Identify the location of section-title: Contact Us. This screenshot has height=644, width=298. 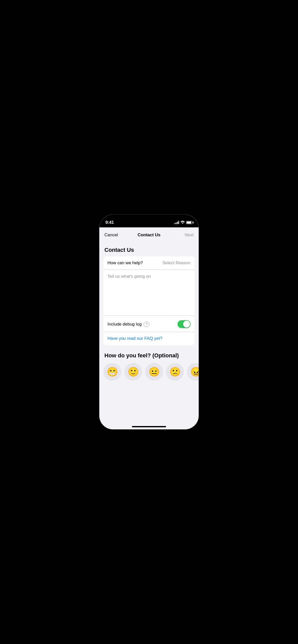
(149, 249).